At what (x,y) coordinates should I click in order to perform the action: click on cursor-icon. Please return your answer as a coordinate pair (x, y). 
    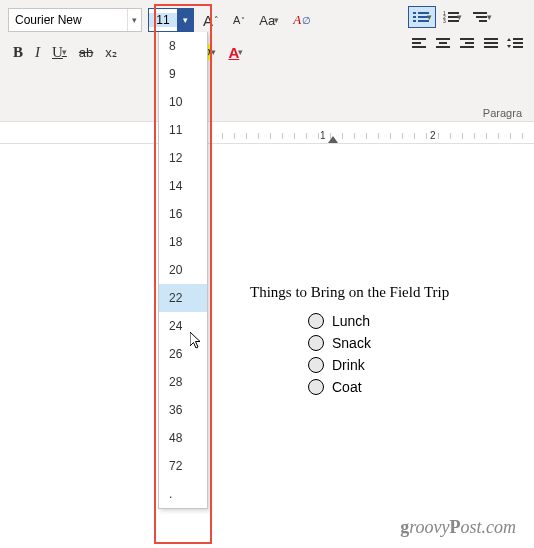
    Looking at the image, I should click on (197, 341).